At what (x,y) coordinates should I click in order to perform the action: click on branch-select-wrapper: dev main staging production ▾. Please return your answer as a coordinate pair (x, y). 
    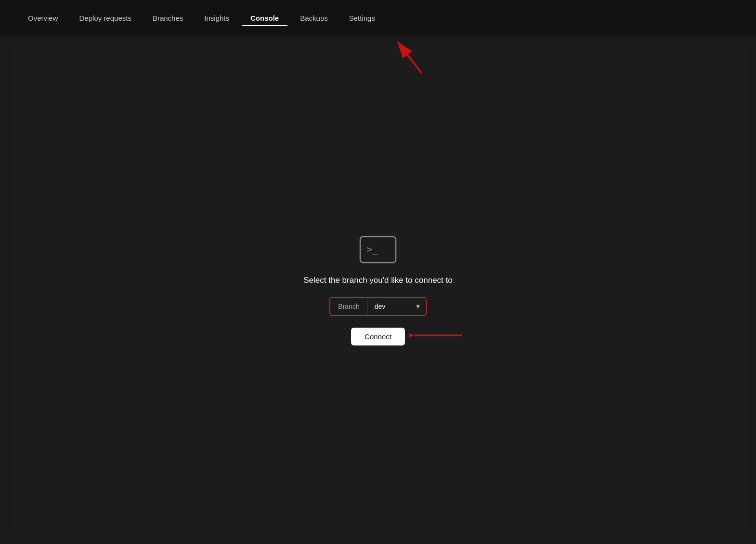
    Looking at the image, I should click on (397, 306).